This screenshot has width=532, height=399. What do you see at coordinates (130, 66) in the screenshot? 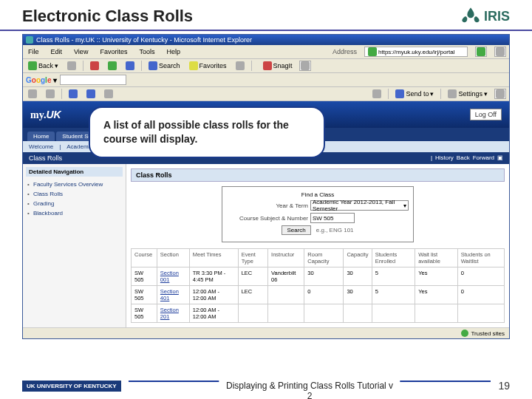
I see `home-button` at bounding box center [130, 66].